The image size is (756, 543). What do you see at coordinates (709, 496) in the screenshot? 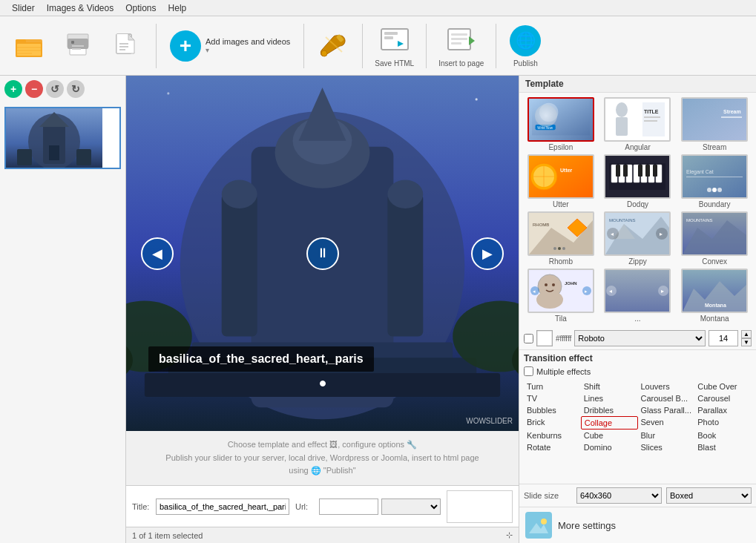
I see `slide-type-select: Boxed Fullwidth` at bounding box center [709, 496].